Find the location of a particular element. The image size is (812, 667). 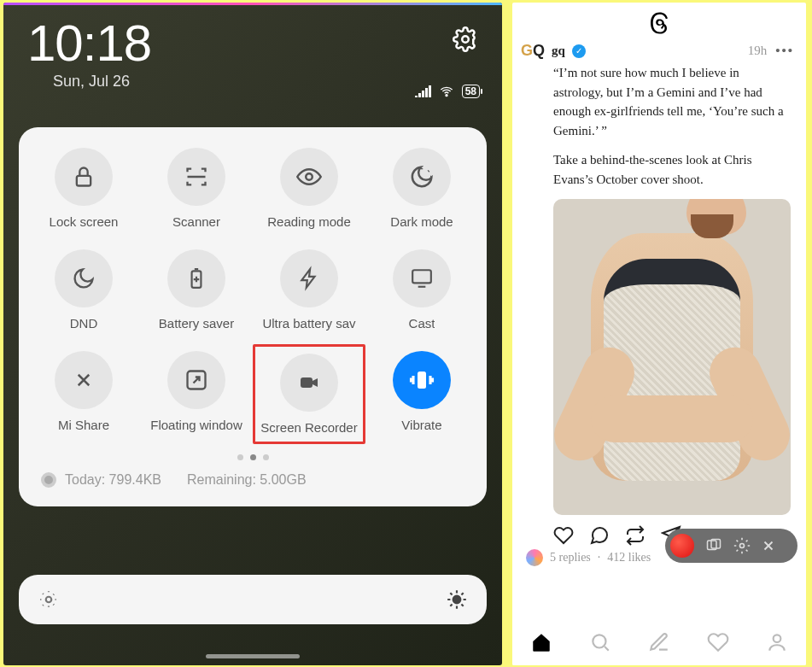

cast-icon is located at coordinates (422, 278).